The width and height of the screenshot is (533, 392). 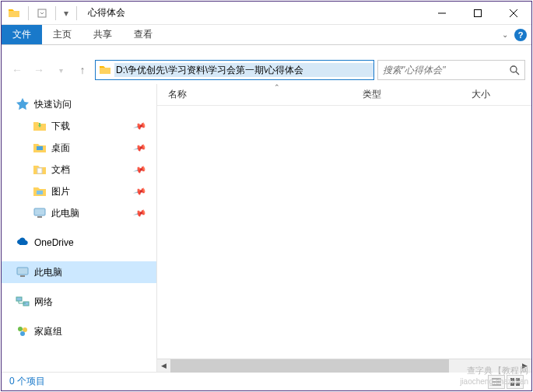 I want to click on sidebar-item-label: 下载, so click(x=61, y=126).